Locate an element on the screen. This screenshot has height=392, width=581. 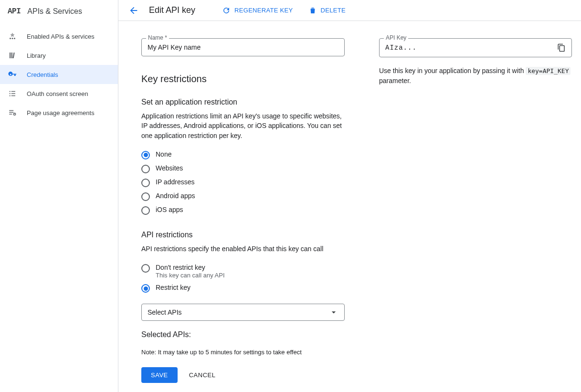
trash-icon is located at coordinates (313, 11).